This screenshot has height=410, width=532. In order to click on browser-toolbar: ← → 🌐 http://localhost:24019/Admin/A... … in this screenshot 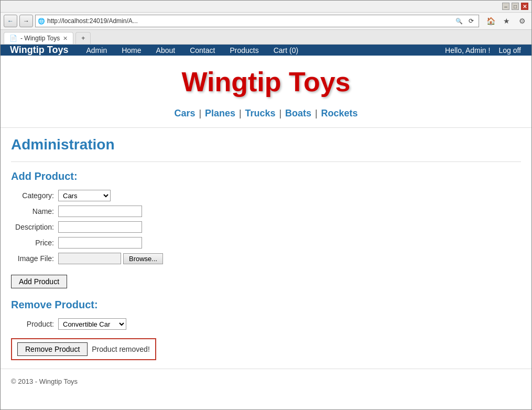, I will do `click(266, 21)`.